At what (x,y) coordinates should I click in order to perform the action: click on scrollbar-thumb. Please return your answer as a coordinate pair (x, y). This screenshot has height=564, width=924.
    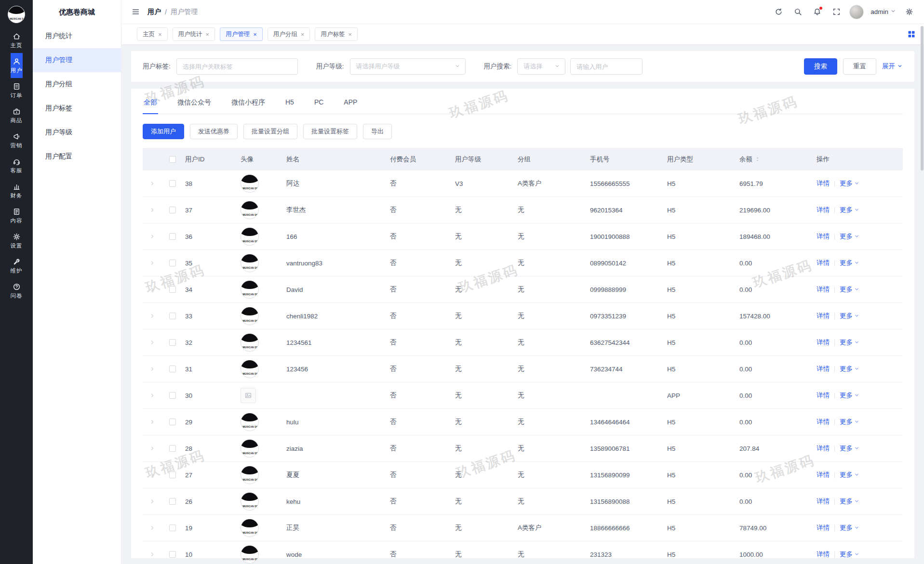
    Looking at the image, I should click on (922, 98).